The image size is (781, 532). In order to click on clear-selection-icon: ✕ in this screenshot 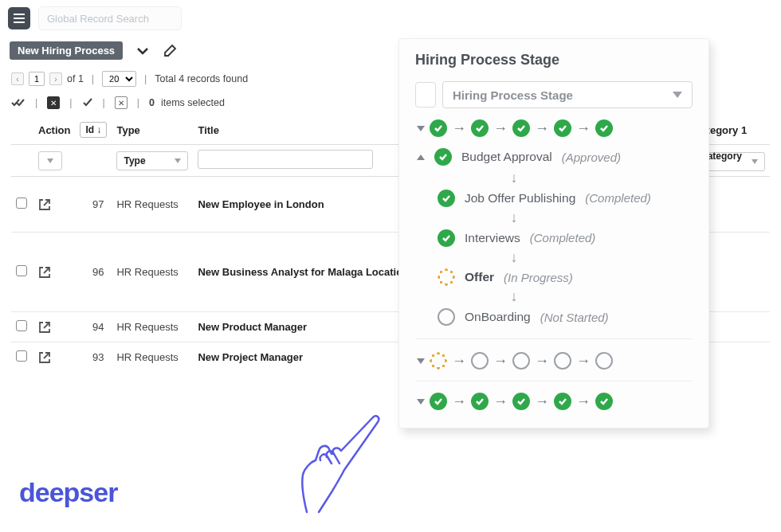, I will do `click(121, 103)`.